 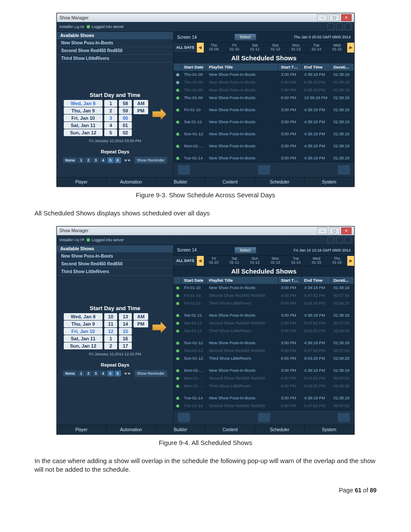 What do you see at coordinates (200, 47) in the screenshot?
I see `prev-arrow-icon: ◀` at bounding box center [200, 47].